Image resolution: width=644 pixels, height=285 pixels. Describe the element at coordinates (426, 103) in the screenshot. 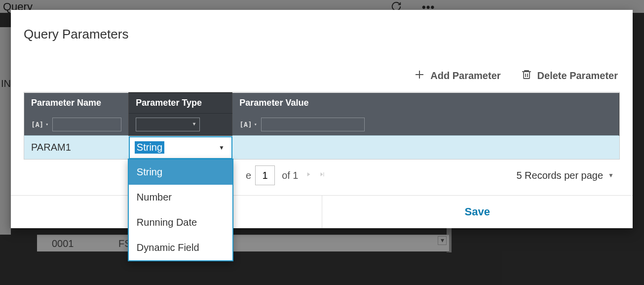

I see `column-header-value: Parameter Value` at that location.